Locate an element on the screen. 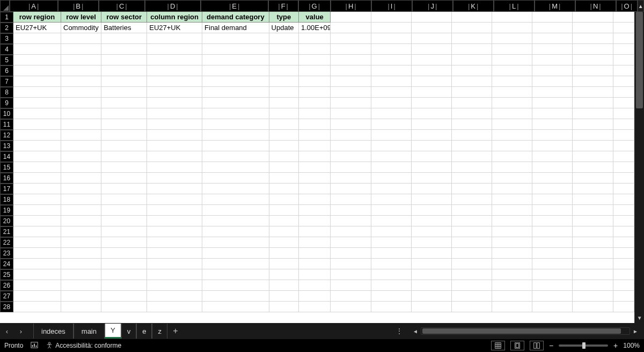  cell-F23 is located at coordinates (284, 253).